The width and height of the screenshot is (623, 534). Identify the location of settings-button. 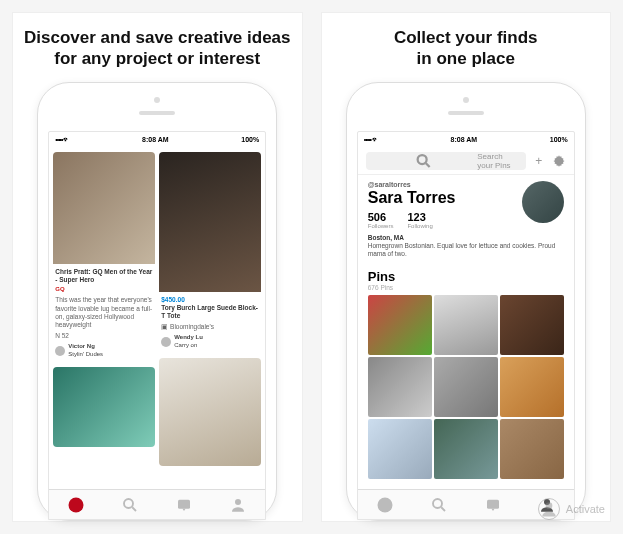
(559, 161).